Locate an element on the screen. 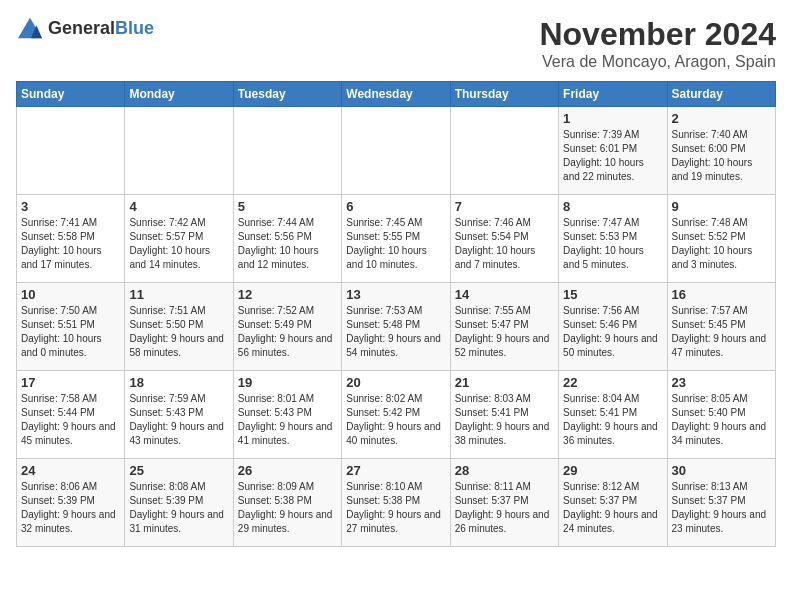 The height and width of the screenshot is (612, 792). calendar-cell: 27Sunrise: 8:10 AM Sunset: 5:38 PM Dayli… is located at coordinates (396, 503).